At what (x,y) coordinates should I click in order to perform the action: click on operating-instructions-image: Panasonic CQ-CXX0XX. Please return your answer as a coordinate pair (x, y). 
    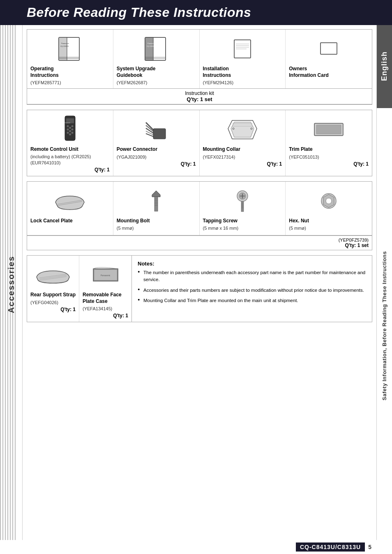
    Looking at the image, I should click on (70, 49).